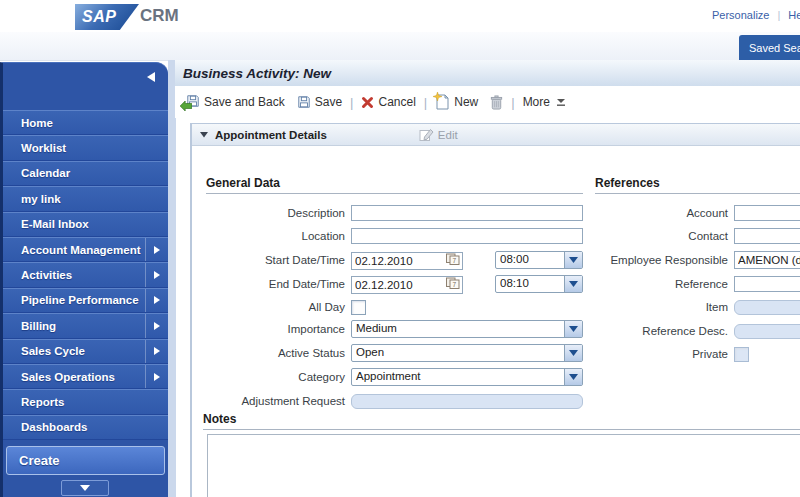 This screenshot has width=800, height=497. What do you see at coordinates (271, 135) in the screenshot?
I see `section-title: Appointment Details` at bounding box center [271, 135].